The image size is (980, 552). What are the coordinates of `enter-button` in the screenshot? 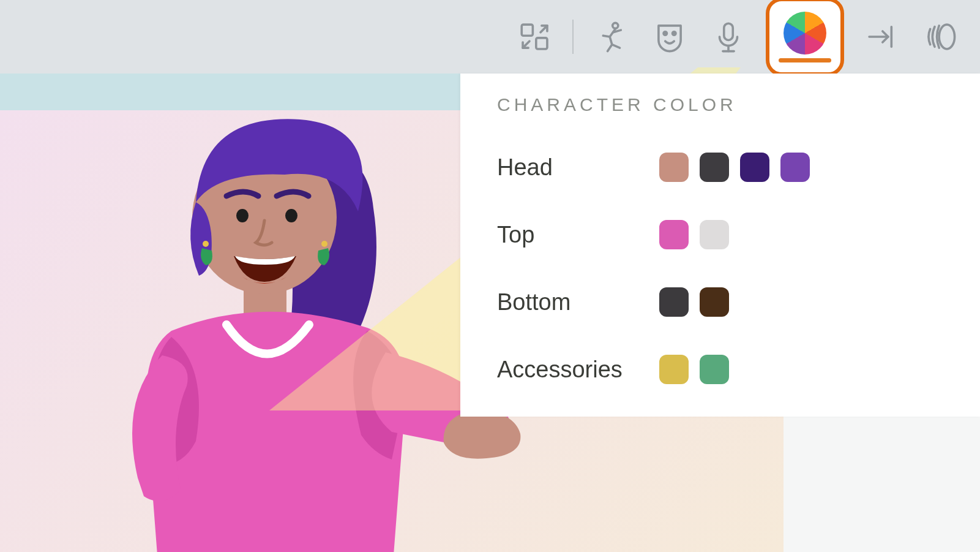 It's located at (881, 37).